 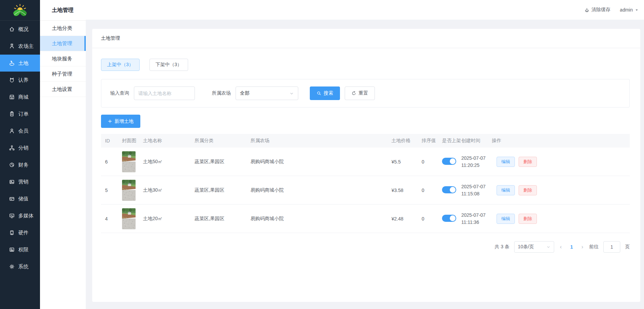 I want to click on pagination: 共 3 条 10条/页 ‹ 1 › 前往 页, so click(x=365, y=247).